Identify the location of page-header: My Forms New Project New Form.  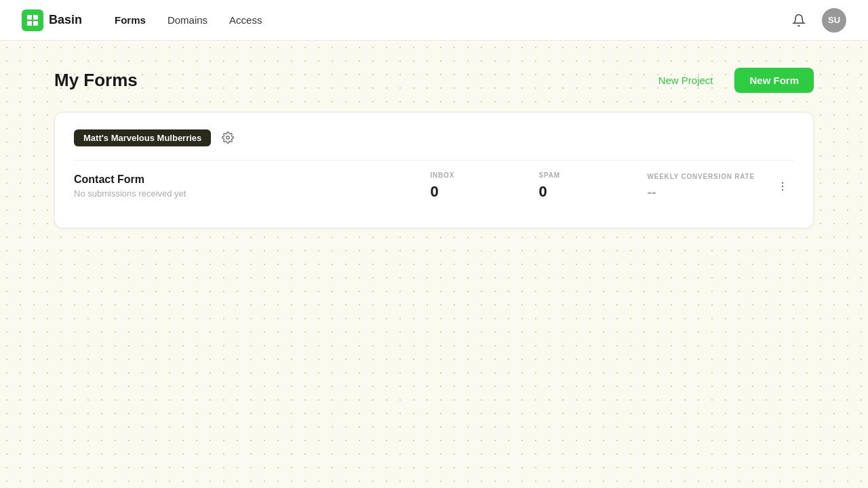
(434, 80).